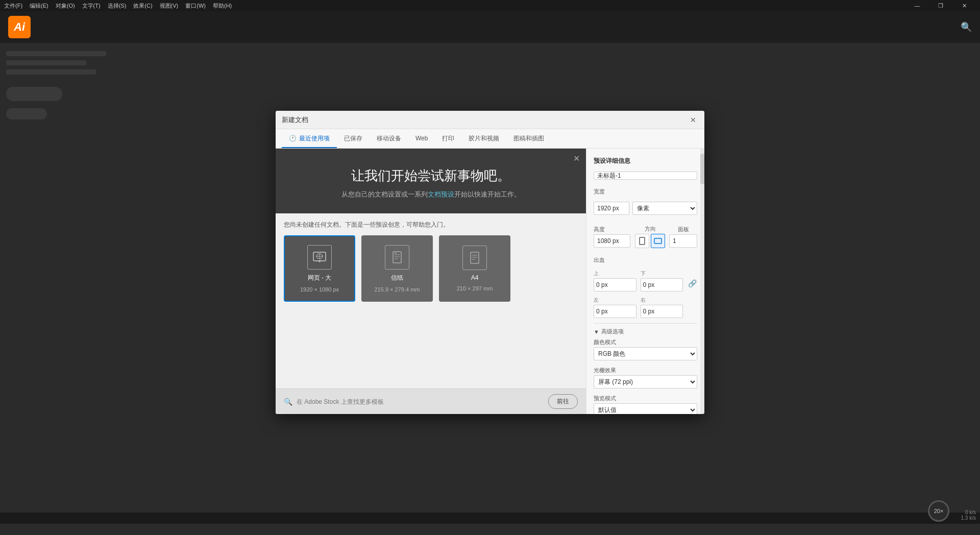 The height and width of the screenshot is (535, 980). Describe the element at coordinates (309, 139) in the screenshot. I see `tab-recent: 🕐 最近使用项` at that location.